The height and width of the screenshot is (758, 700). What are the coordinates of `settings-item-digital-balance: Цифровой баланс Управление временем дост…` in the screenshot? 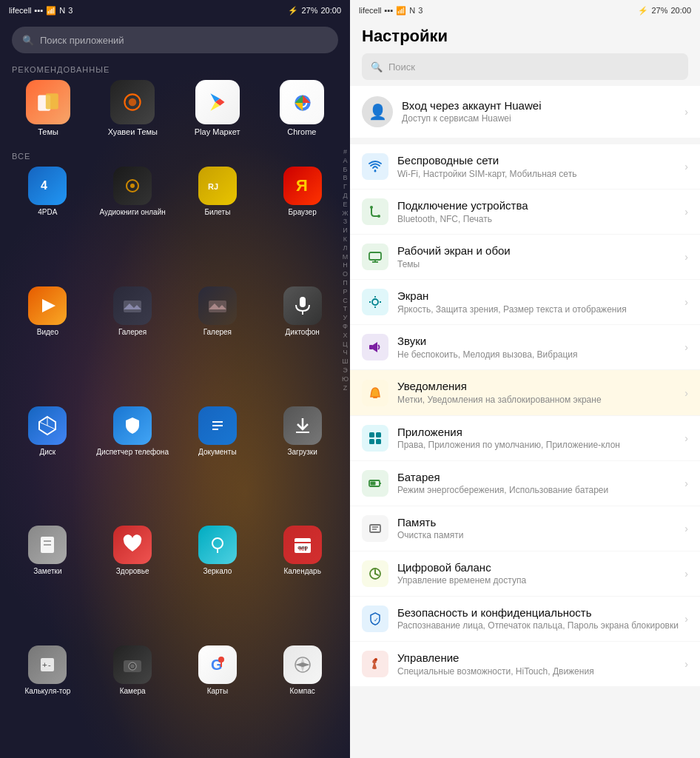 It's located at (525, 574).